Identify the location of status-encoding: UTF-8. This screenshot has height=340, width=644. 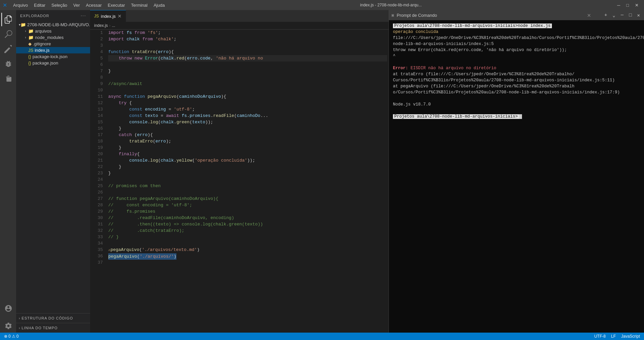
(600, 336).